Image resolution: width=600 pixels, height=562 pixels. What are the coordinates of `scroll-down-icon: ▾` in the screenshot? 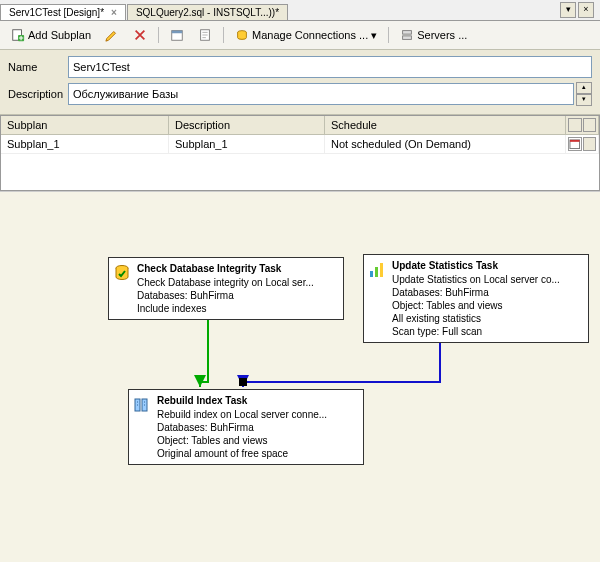 It's located at (584, 100).